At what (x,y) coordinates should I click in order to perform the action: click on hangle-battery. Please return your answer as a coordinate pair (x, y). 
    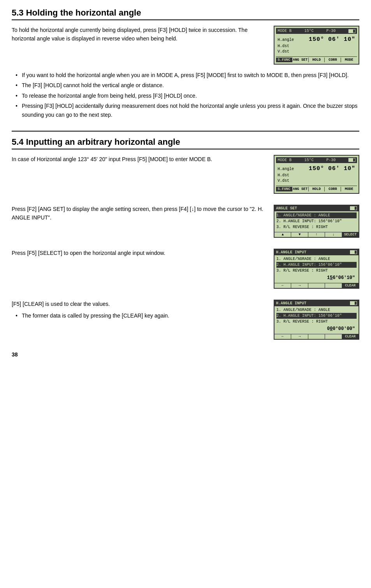
    Looking at the image, I should click on (353, 252).